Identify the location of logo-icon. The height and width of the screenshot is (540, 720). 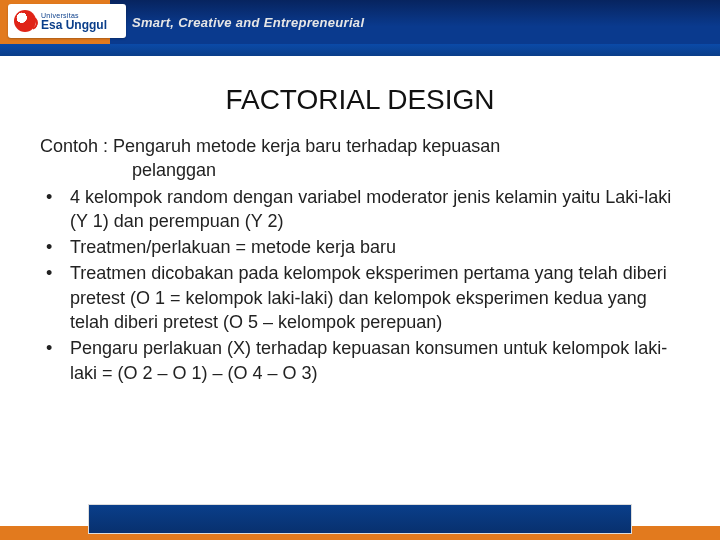
(25, 21).